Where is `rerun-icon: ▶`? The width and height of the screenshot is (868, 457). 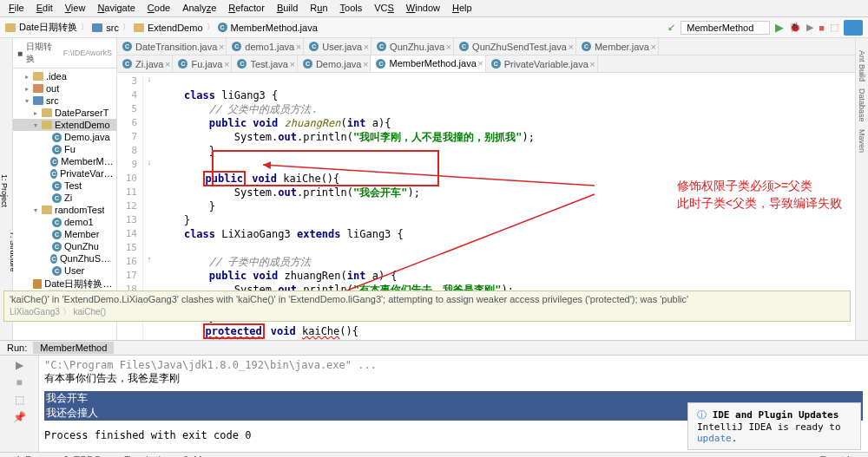 rerun-icon: ▶ is located at coordinates (19, 365).